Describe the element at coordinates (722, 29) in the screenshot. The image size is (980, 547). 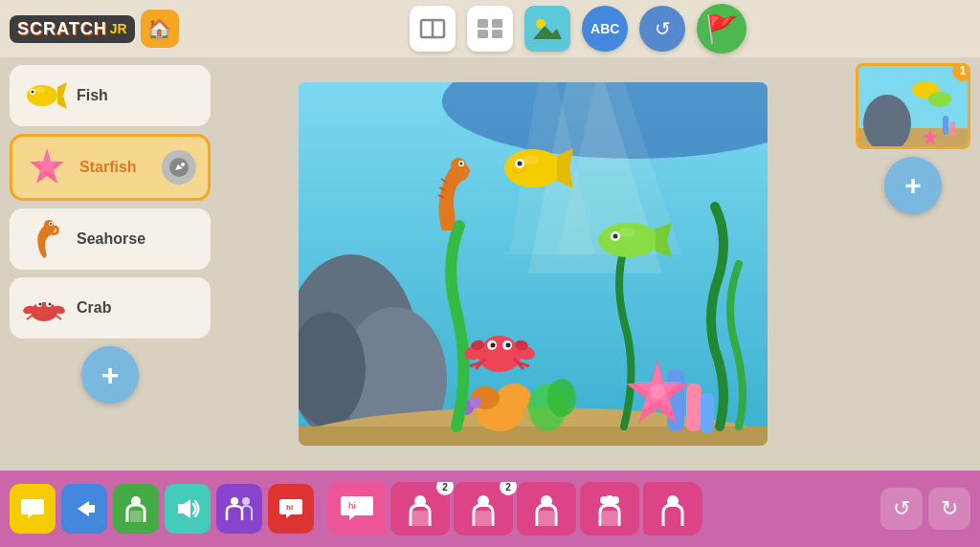
I see `flag-icon: 🚩` at that location.